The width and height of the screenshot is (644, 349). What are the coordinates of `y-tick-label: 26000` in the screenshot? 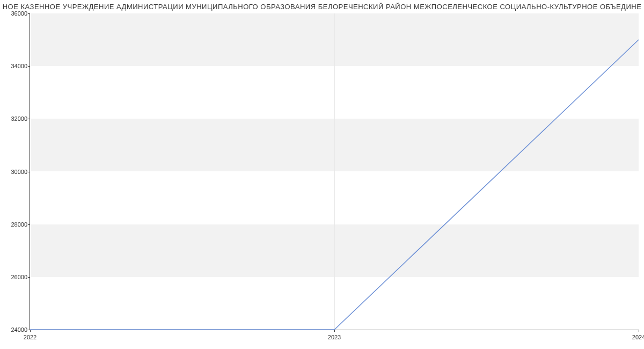 It's located at (17, 277).